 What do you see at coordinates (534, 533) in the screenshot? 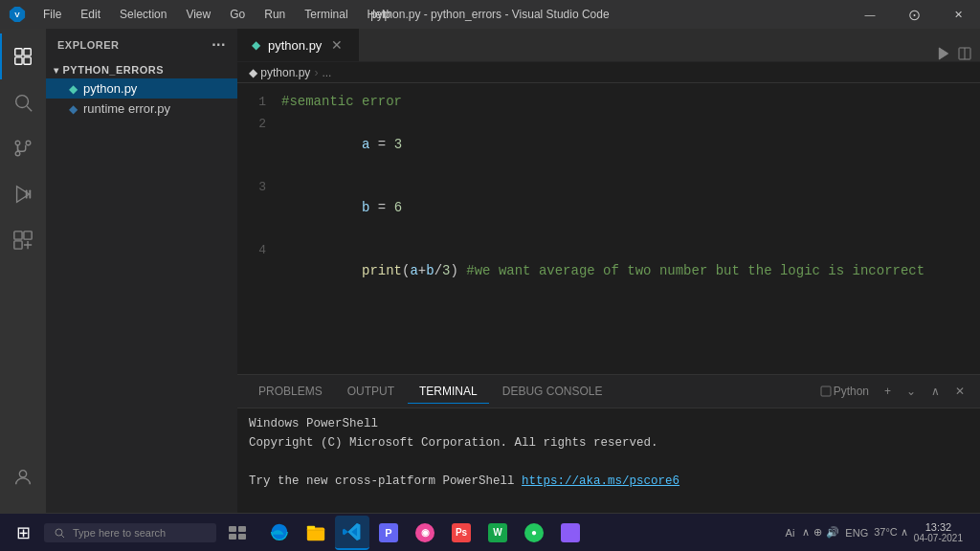
I see `taskbar-app-8: ●` at bounding box center [534, 533].